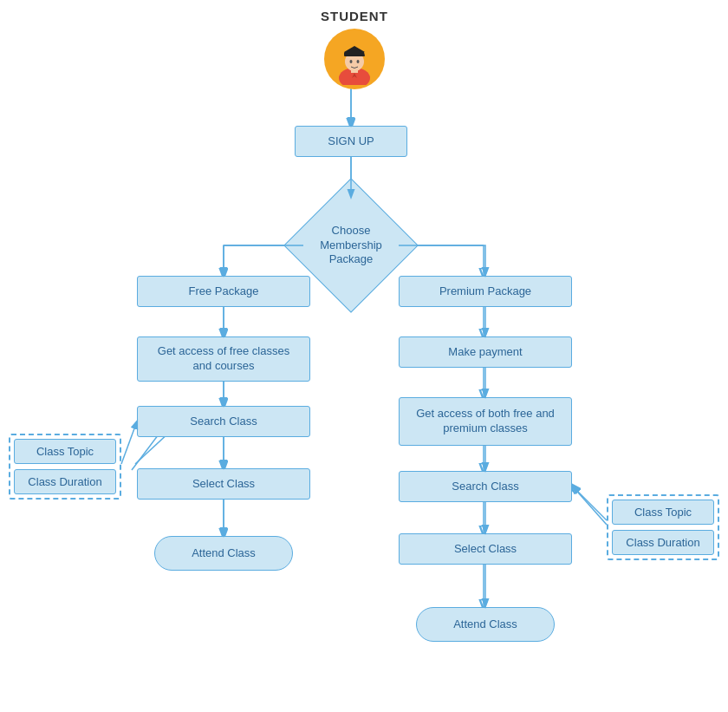 This screenshot has width=728, height=712. What do you see at coordinates (485, 549) in the screenshot?
I see `select-class-2-box: Select Class` at bounding box center [485, 549].